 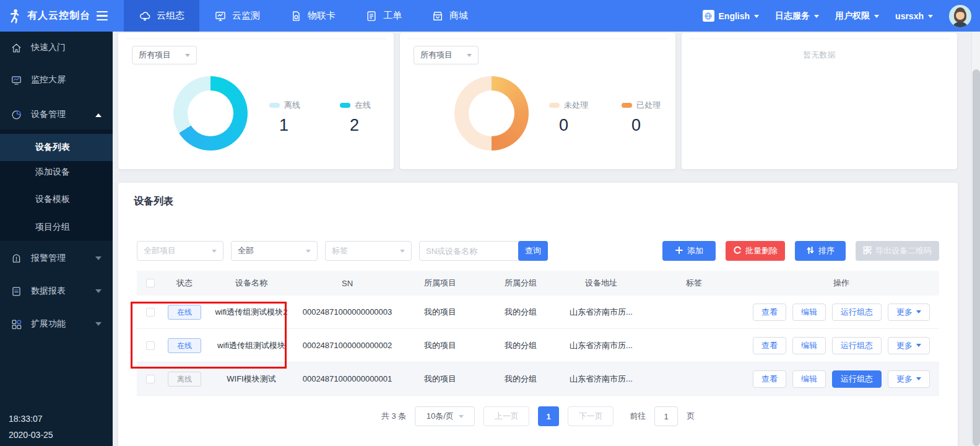 What do you see at coordinates (533, 251) in the screenshot?
I see `query-button: 查询` at bounding box center [533, 251].